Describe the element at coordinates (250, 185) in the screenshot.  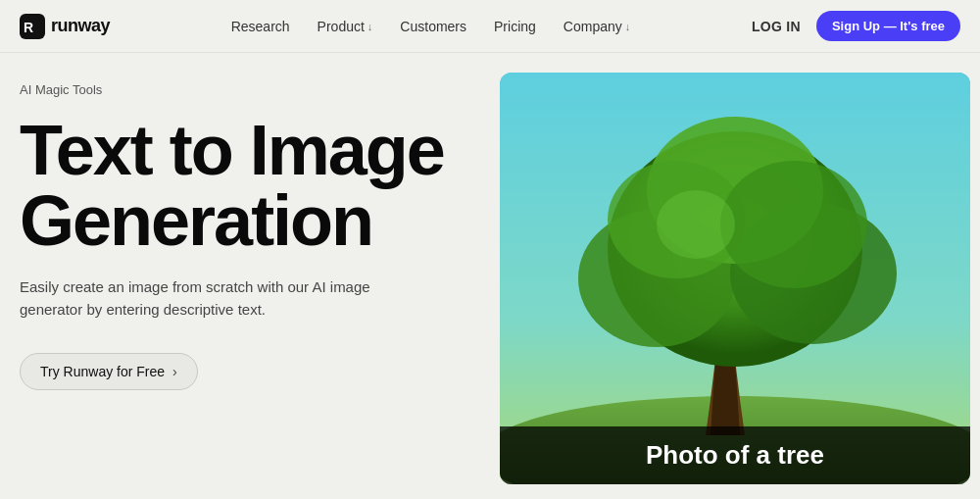
I see `hero-title: Text to Image Generation` at that location.